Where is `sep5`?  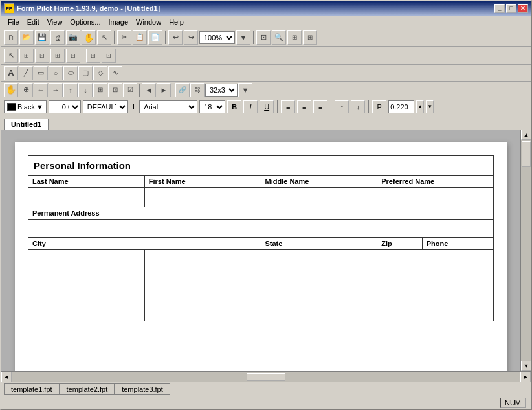
sep5 is located at coordinates (140, 90).